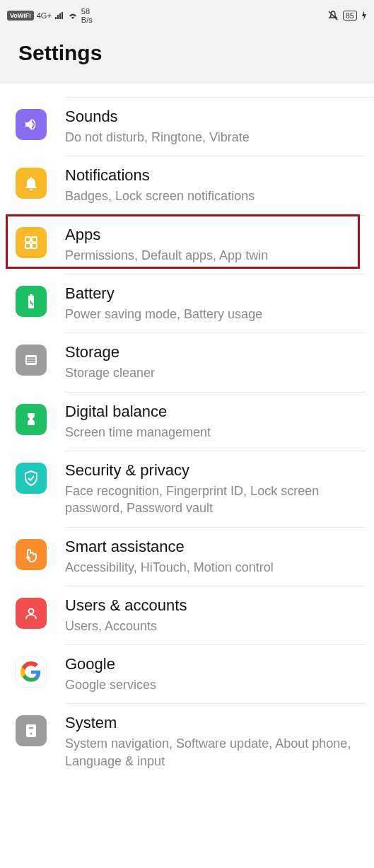  Describe the element at coordinates (44, 16) in the screenshot. I see `network-indicator: 4G+` at that location.